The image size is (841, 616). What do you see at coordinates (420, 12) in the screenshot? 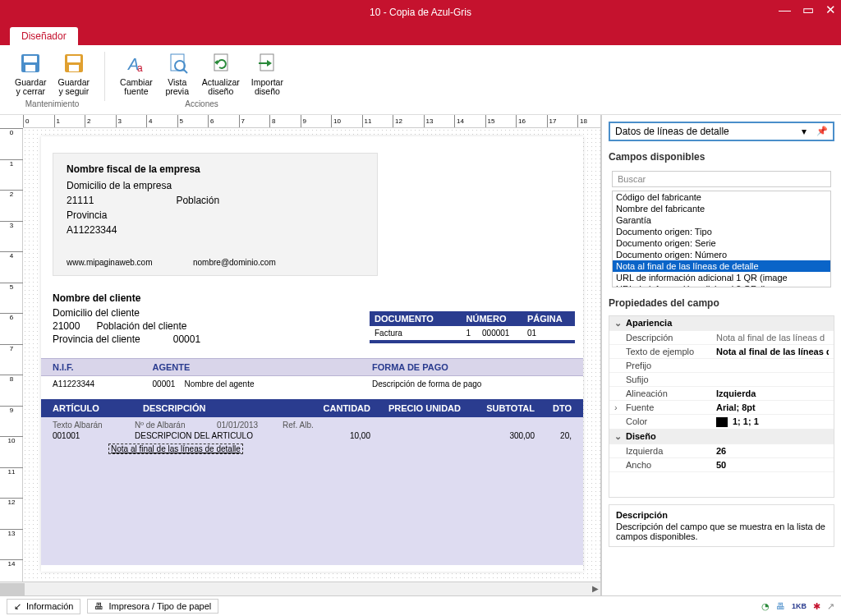
I see `window-title: 10 - Copia de Azul-Gris` at bounding box center [420, 12].